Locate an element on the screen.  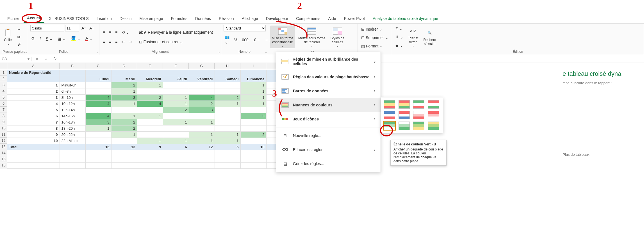
cell: 5 is located at coordinates (33, 110).